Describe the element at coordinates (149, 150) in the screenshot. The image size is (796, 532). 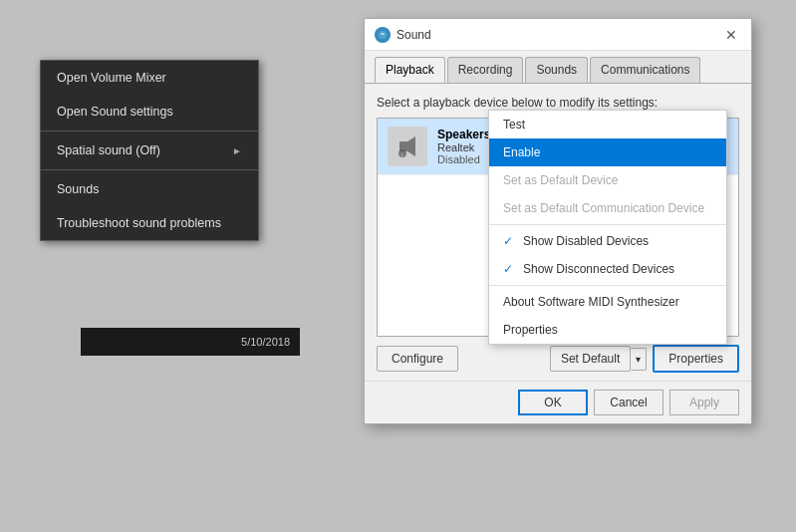
I see `taskbar-context-menu: Open Volume Mixer Open Sound settings Sp…` at that location.